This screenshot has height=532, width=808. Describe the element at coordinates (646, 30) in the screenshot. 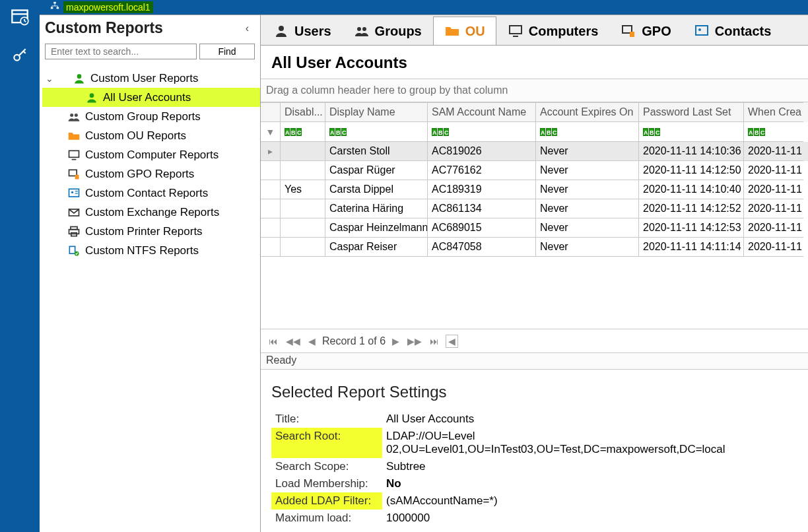

I see `tab-gpo: GPO` at that location.